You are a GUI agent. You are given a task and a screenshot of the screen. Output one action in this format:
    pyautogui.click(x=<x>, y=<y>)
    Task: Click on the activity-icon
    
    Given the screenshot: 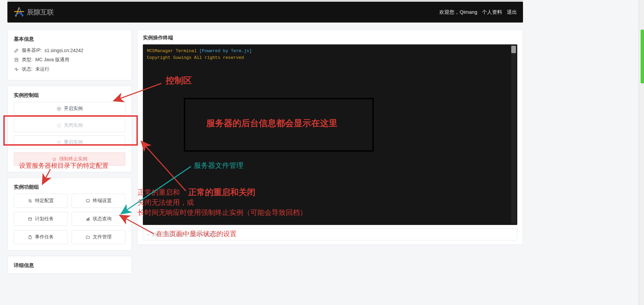 What is the action you would take?
    pyautogui.click(x=16, y=69)
    